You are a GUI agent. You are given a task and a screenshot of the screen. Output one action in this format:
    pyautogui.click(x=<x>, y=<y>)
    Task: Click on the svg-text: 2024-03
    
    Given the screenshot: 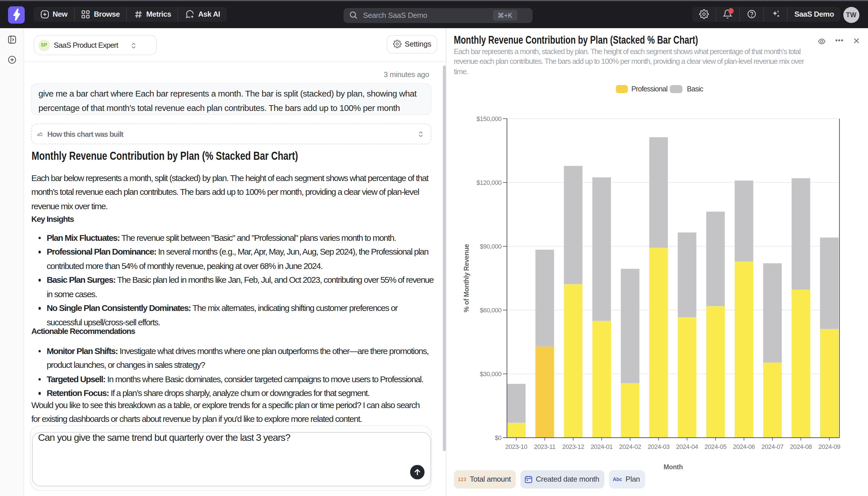 What is the action you would take?
    pyautogui.click(x=659, y=446)
    